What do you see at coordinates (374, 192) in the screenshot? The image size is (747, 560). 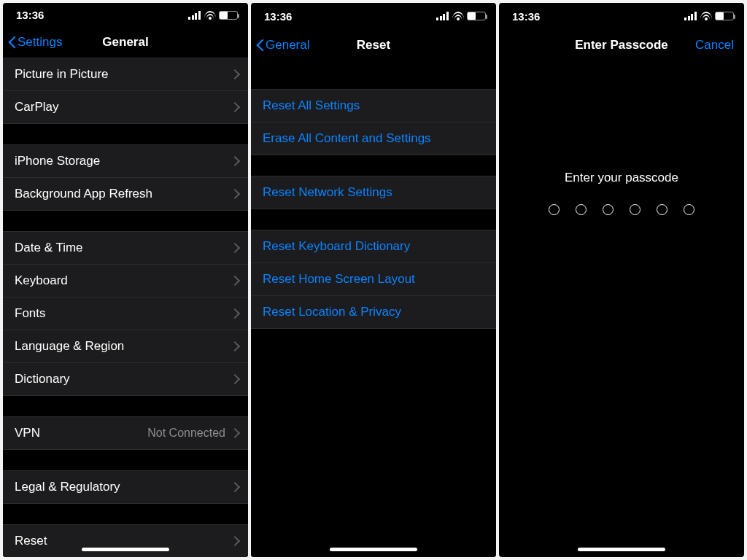 I see `reset-group: Reset Network Settings` at bounding box center [374, 192].